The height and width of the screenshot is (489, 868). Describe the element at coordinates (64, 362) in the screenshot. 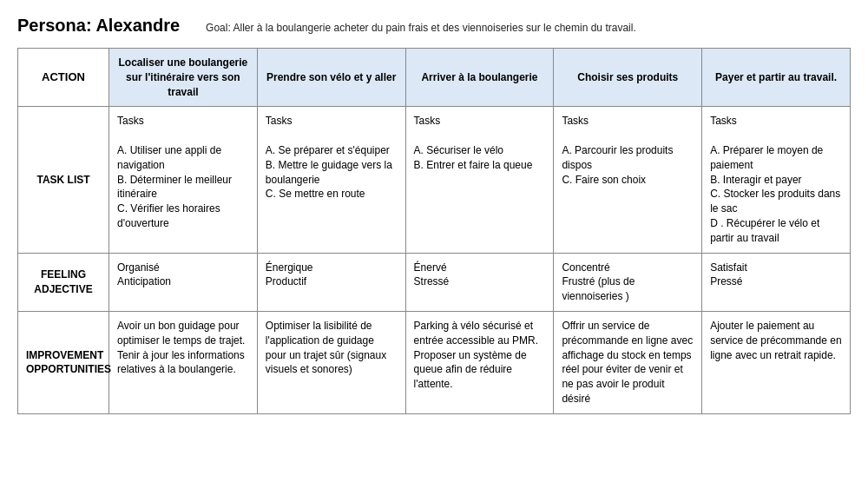

I see `improvement-row-label: IMPROVEMENT OPPORTUNITIES` at that location.